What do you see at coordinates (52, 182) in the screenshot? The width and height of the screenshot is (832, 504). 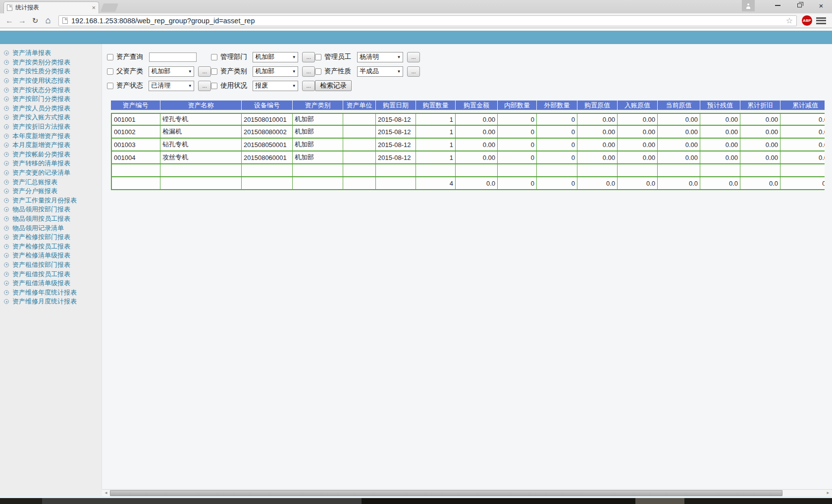 I see `sidebar-item: 资产汇总账报表` at bounding box center [52, 182].